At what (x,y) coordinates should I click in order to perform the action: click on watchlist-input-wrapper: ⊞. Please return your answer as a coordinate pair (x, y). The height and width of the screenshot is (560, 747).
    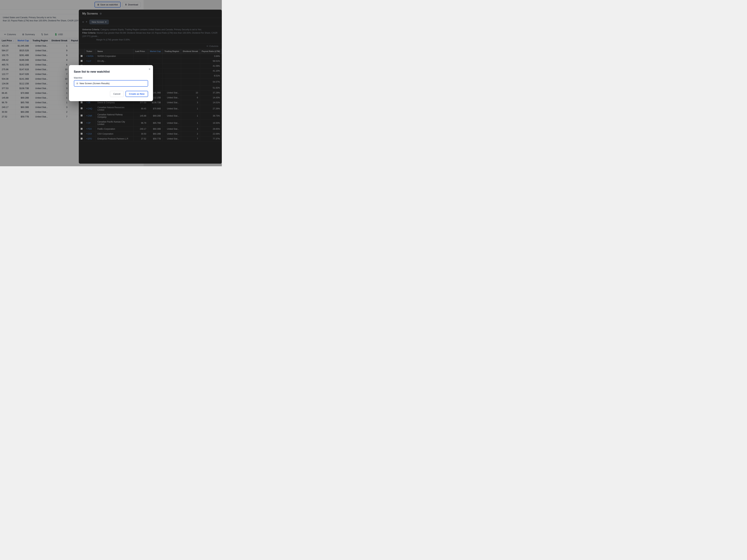
    Looking at the image, I should click on (111, 83).